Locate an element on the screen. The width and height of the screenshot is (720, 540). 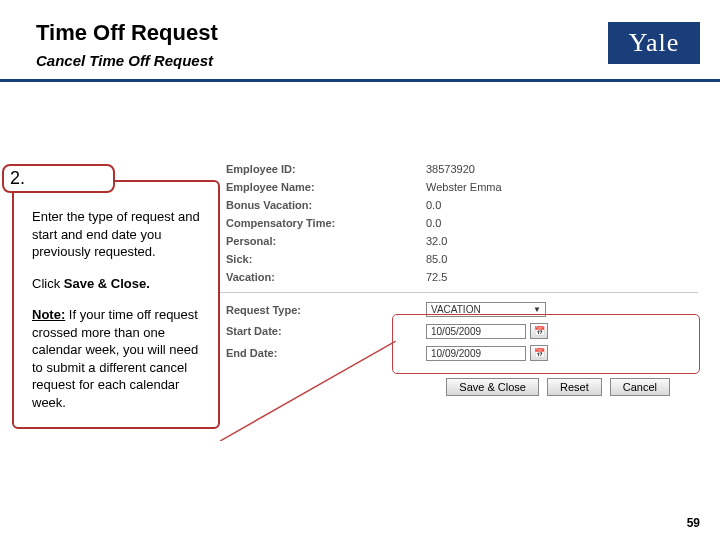
value-sick: 85.0 is located at coordinates (562, 259).